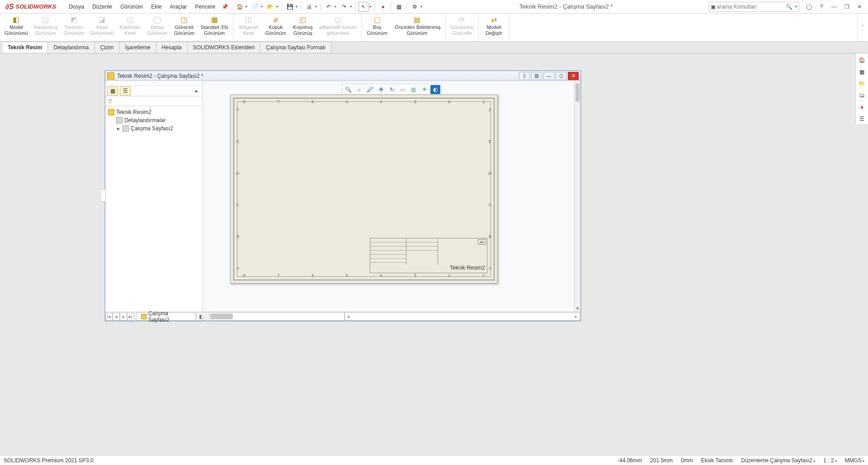 This screenshot has width=868, height=465. I want to click on tab-detaylandirma: Detaylandırma, so click(71, 47).